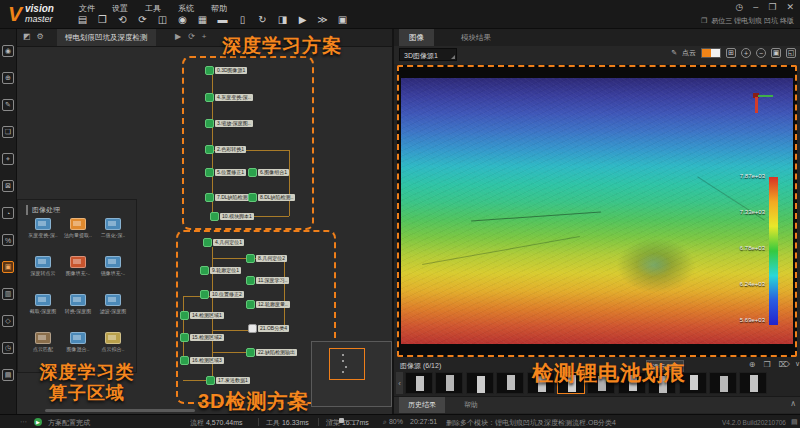 The width and height of the screenshot is (800, 428). What do you see at coordinates (428, 54) in the screenshot?
I see `image-source-select: 3D图像源1` at bounding box center [428, 54].